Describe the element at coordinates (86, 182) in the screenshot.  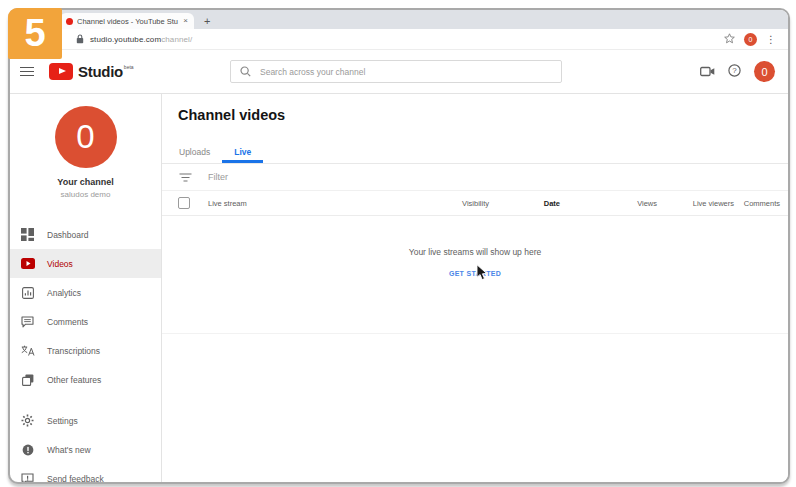
I see `channel-title: Your channel` at that location.